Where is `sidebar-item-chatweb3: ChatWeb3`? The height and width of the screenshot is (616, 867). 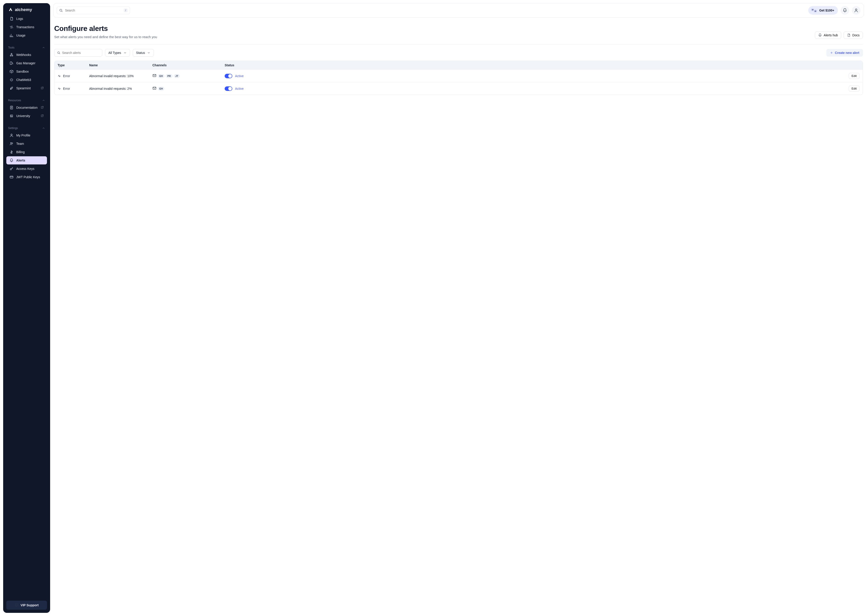
sidebar-item-chatweb3: ChatWeb3 is located at coordinates (27, 80).